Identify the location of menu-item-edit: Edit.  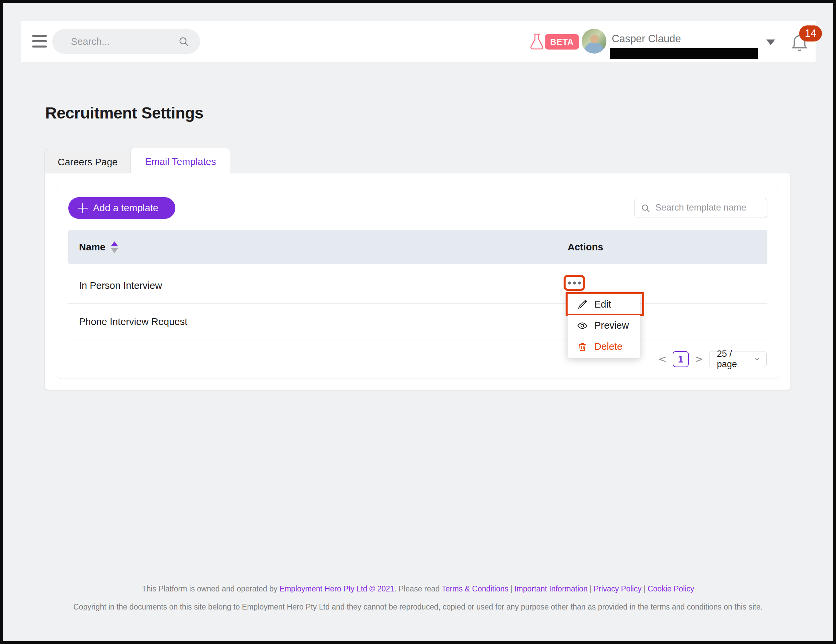
(604, 305).